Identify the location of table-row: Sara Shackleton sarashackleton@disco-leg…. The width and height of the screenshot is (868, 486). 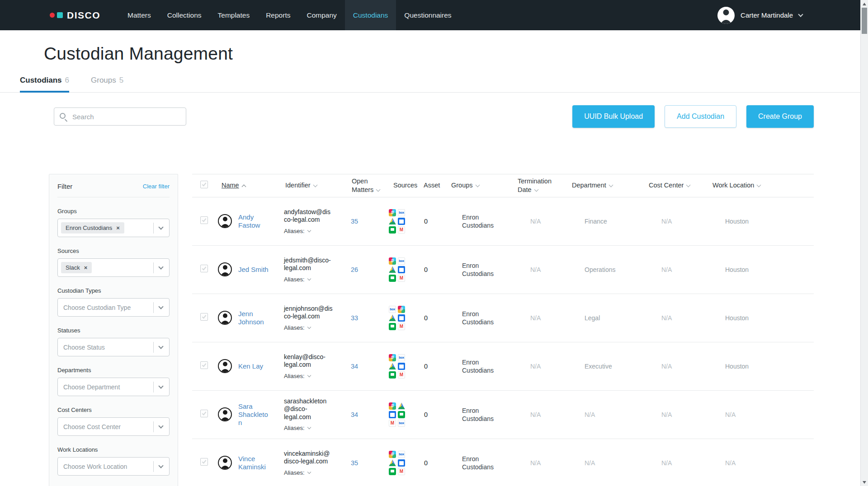
(503, 415).